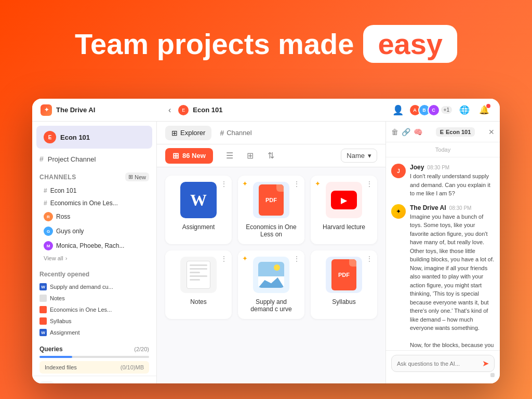 This screenshot has width=532, height=399. Describe the element at coordinates (344, 200) in the screenshot. I see `yt-play-button: ▶` at that location.